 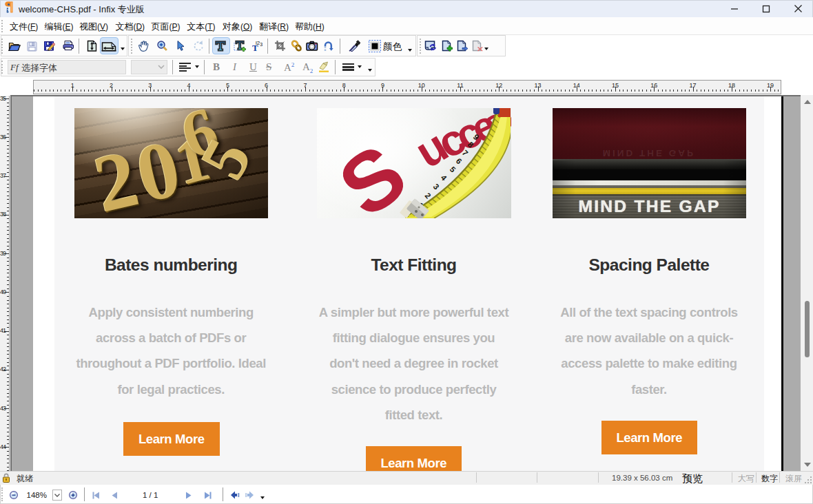 What do you see at coordinates (477, 136) in the screenshot?
I see `svg-text: 9` at bounding box center [477, 136].